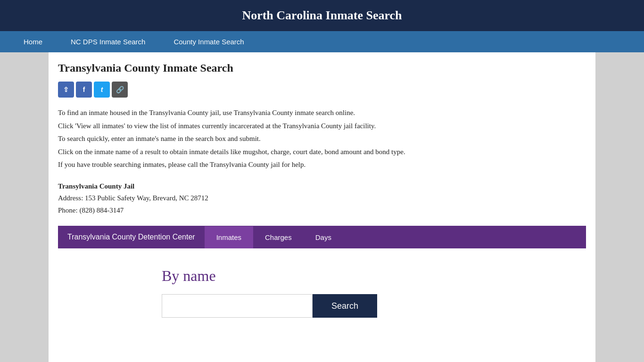 This screenshot has width=644, height=362. I want to click on search-heading: By name, so click(322, 276).